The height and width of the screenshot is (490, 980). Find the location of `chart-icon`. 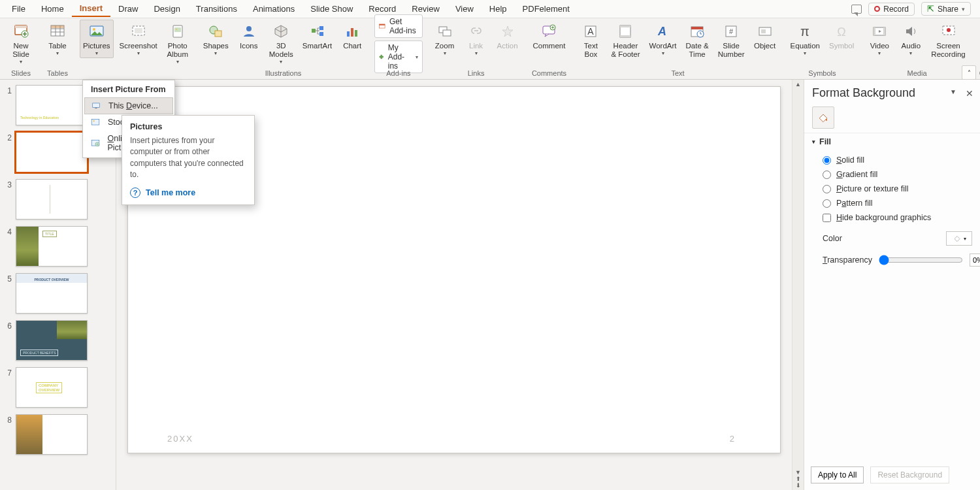

chart-icon is located at coordinates (352, 31).